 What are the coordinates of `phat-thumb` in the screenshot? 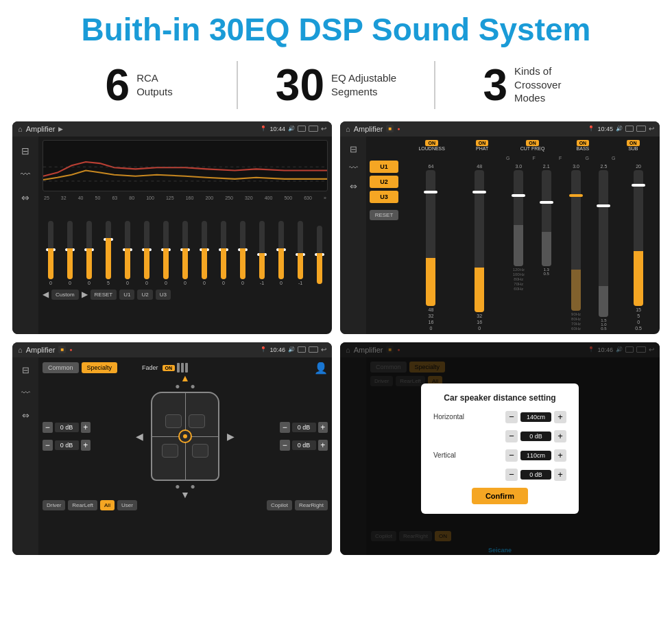 It's located at (479, 192).